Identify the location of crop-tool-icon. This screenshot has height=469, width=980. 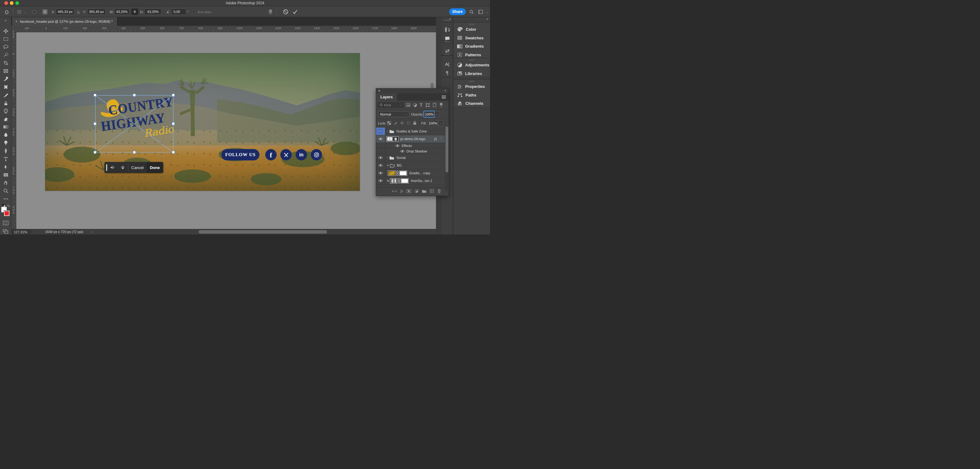
(6, 63).